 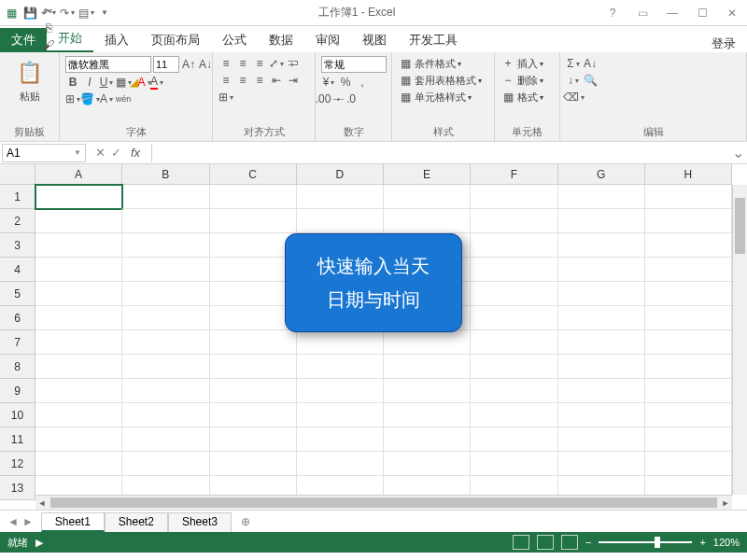 I want to click on fill-icon: 🪣, so click(x=90, y=99).